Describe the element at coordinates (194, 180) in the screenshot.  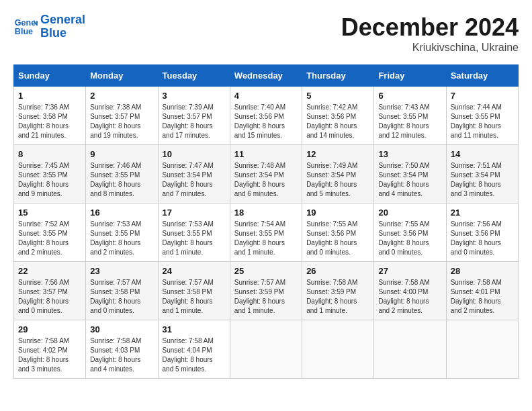
I see `day-detail: Sunrise: 7:47 AMSunset: 3:54 PMDaylight:…` at that location.